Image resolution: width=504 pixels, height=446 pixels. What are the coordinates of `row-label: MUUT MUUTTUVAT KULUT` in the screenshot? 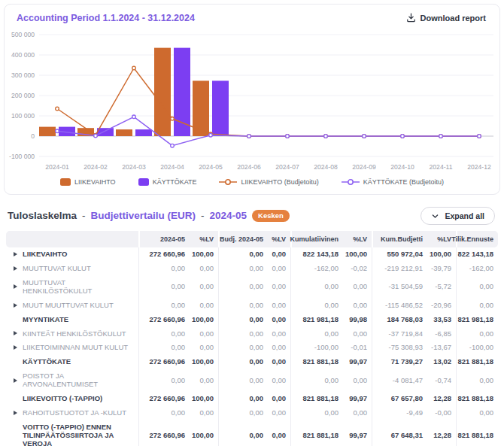 It's located at (68, 305).